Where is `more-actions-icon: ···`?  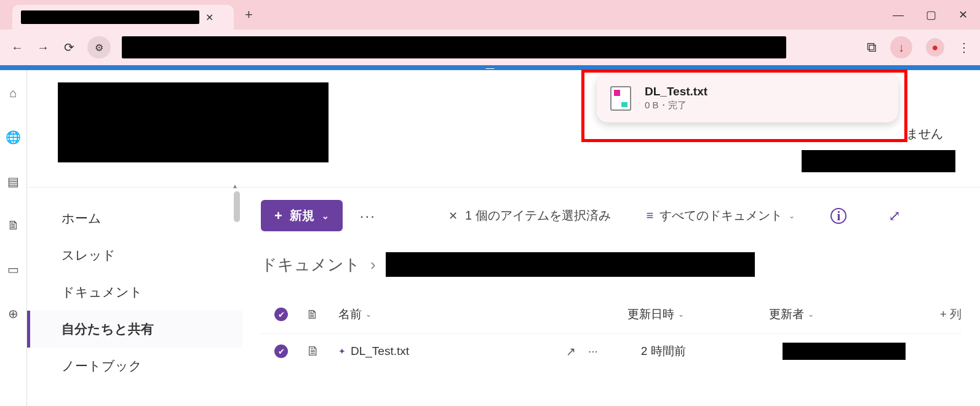
more-actions-icon: ··· is located at coordinates (368, 216).